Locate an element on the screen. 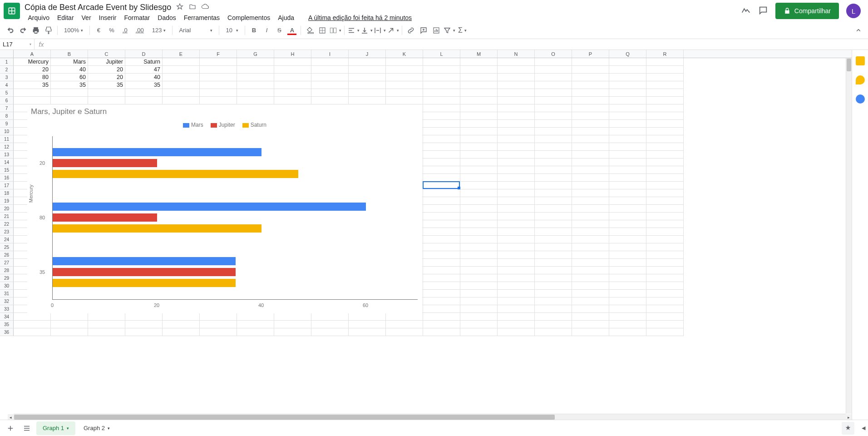  functions-button: Σ is located at coordinates (462, 30).